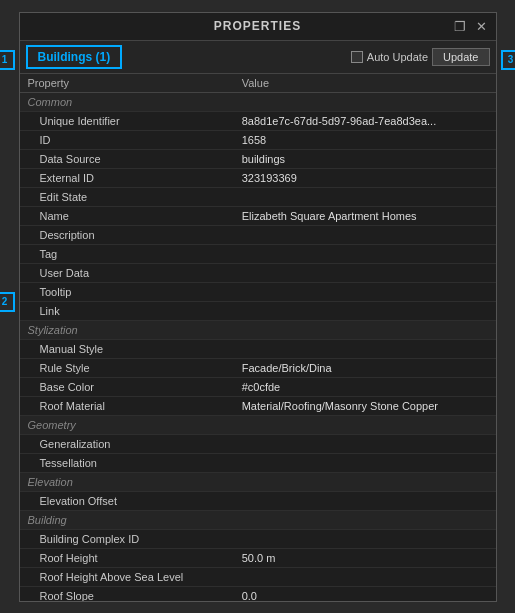 This screenshot has height=613, width=515. Describe the element at coordinates (258, 482) in the screenshot. I see `table-section-row: Elevation` at that location.